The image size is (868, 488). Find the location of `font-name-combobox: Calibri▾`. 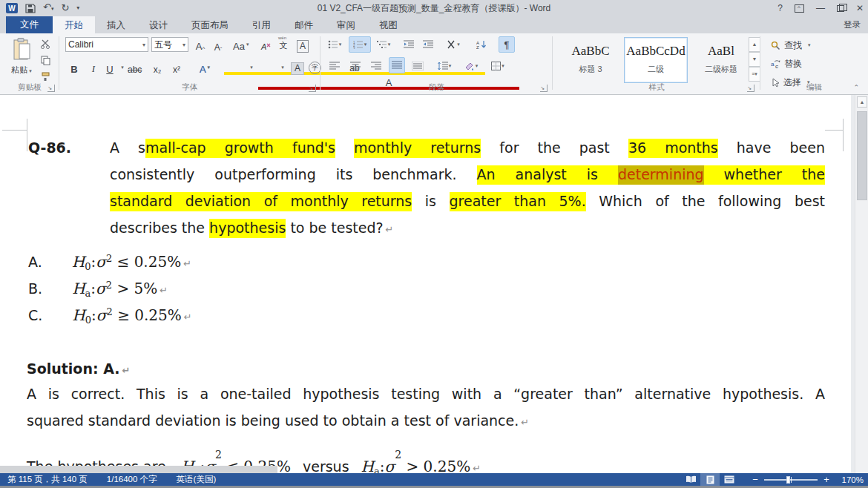

font-name-combobox: Calibri▾ is located at coordinates (107, 44).